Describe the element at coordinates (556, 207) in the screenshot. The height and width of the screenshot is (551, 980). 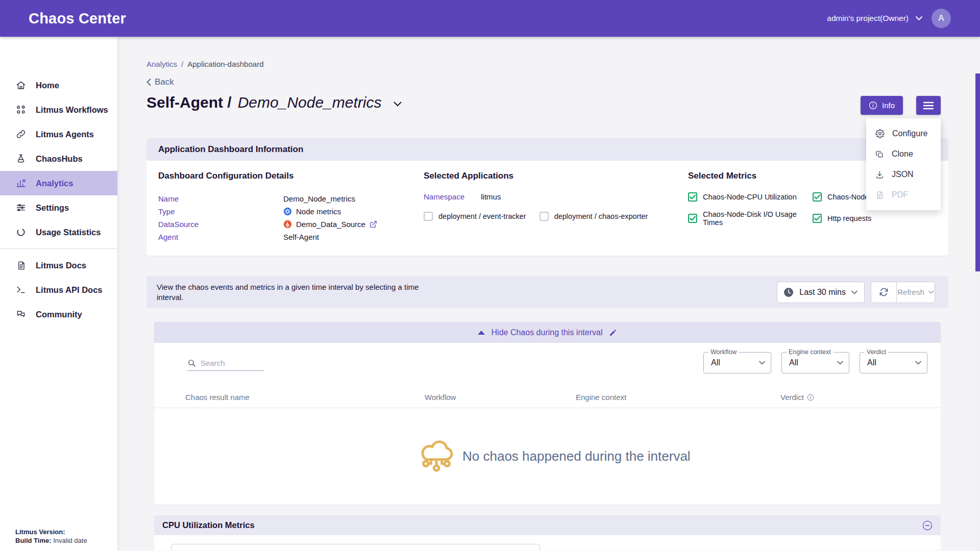
I see `selected-applications: Selected Applications Namespace litmus d…` at that location.